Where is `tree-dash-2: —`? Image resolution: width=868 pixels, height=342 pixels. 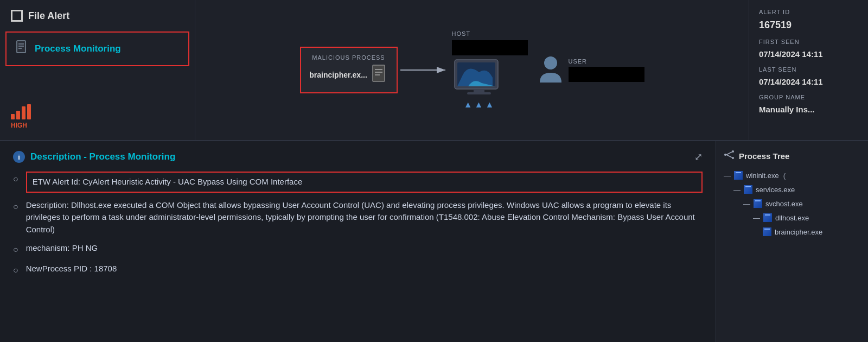
tree-dash-2: — is located at coordinates (737, 190).